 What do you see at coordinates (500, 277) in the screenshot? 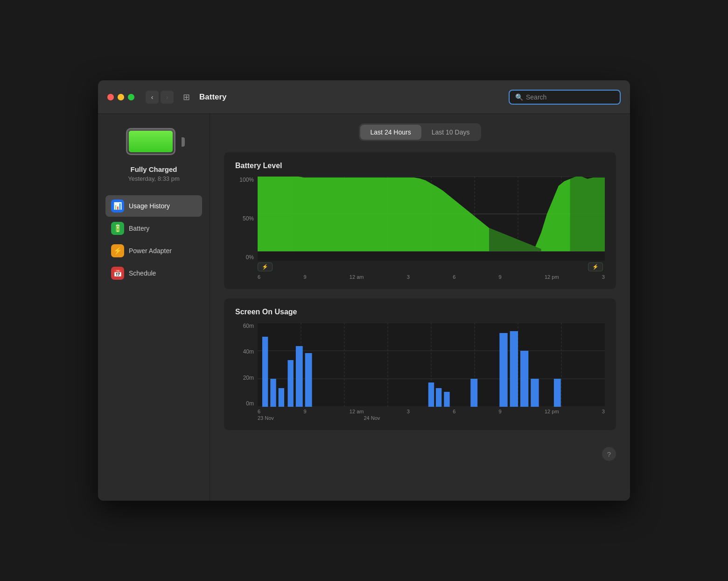
I see `x-label-9am2: 9` at bounding box center [500, 277].